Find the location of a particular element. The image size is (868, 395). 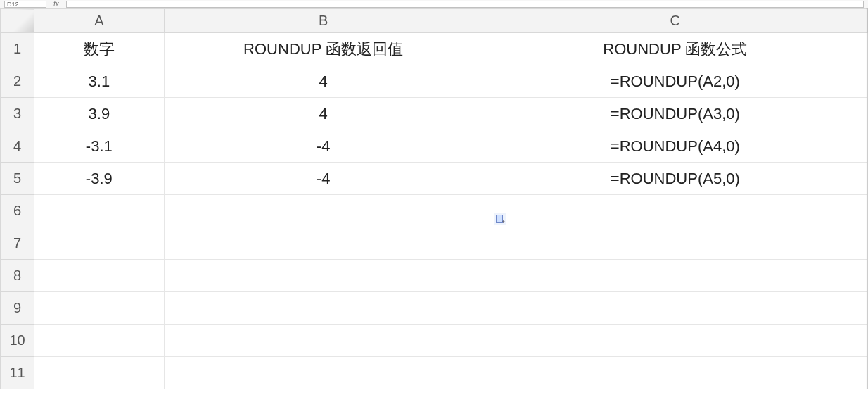

cell-B1: ROUNDUP 函数返回值 is located at coordinates (324, 49).